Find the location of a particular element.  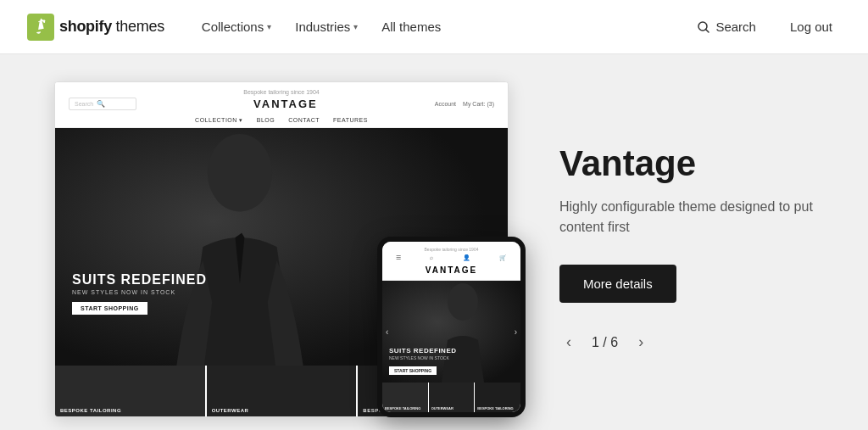

desktop-header-right: Account My Cart: (3) is located at coordinates (465, 103).